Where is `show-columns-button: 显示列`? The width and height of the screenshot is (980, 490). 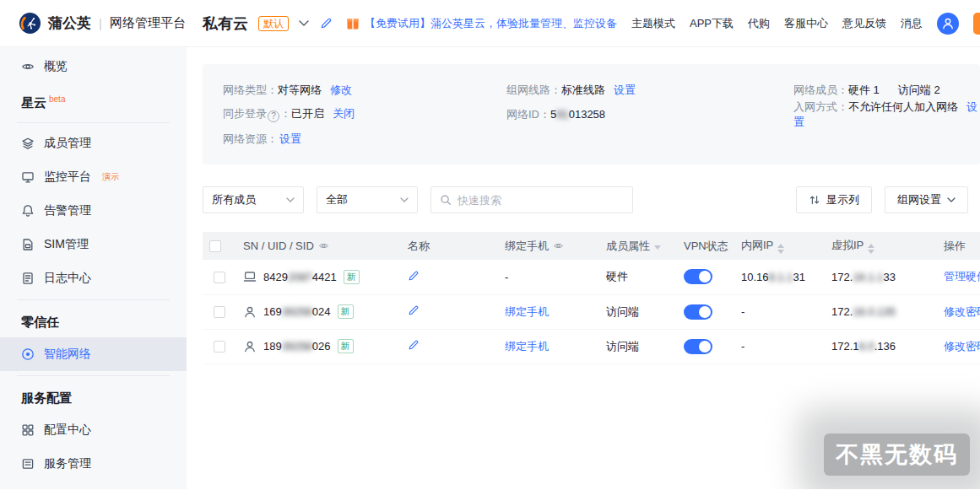 show-columns-button: 显示列 is located at coordinates (834, 200).